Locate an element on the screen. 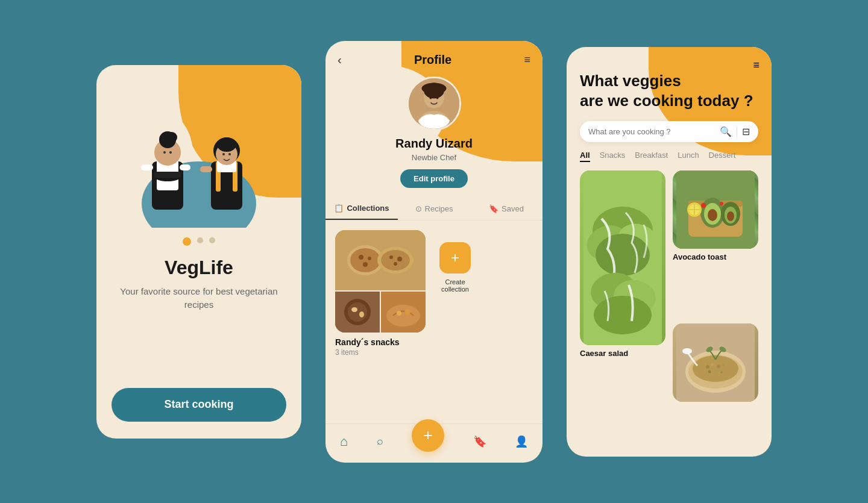 Image resolution: width=868 pixels, height=503 pixels. recipe-grain is located at coordinates (715, 390).